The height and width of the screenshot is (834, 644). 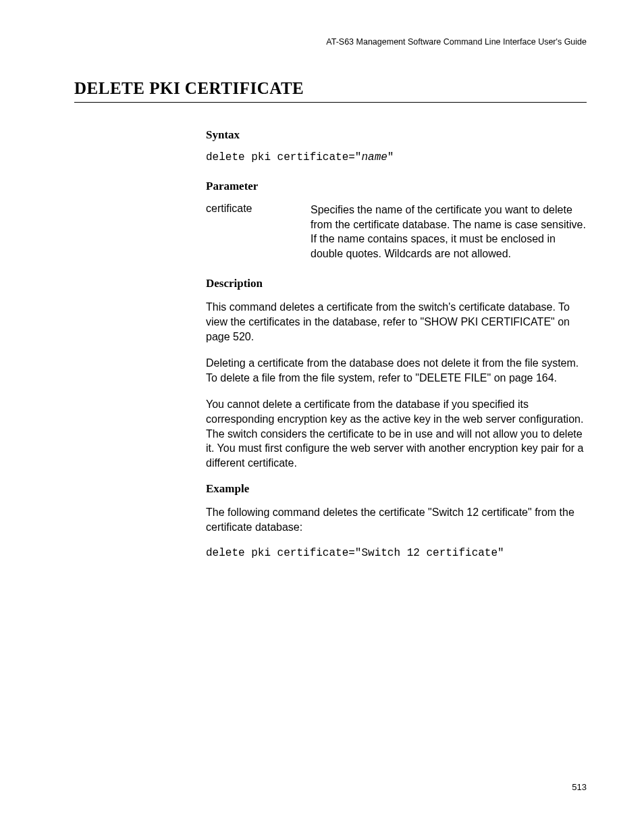 What do you see at coordinates (331, 90) in the screenshot?
I see `page-title: DELETE PKI CERTIFICATE` at bounding box center [331, 90].